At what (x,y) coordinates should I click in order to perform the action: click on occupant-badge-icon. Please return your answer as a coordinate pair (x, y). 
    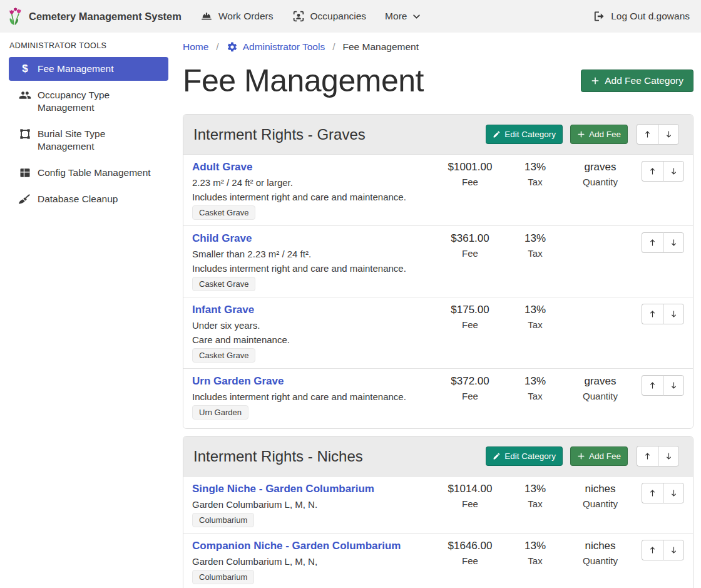
    Looking at the image, I should click on (299, 16).